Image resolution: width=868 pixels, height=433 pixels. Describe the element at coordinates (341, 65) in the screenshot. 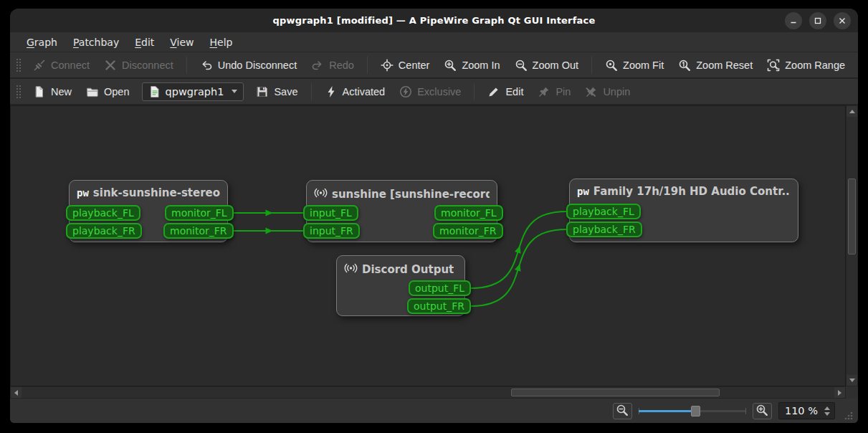

I see `toolbar-button-label: Redo` at that location.